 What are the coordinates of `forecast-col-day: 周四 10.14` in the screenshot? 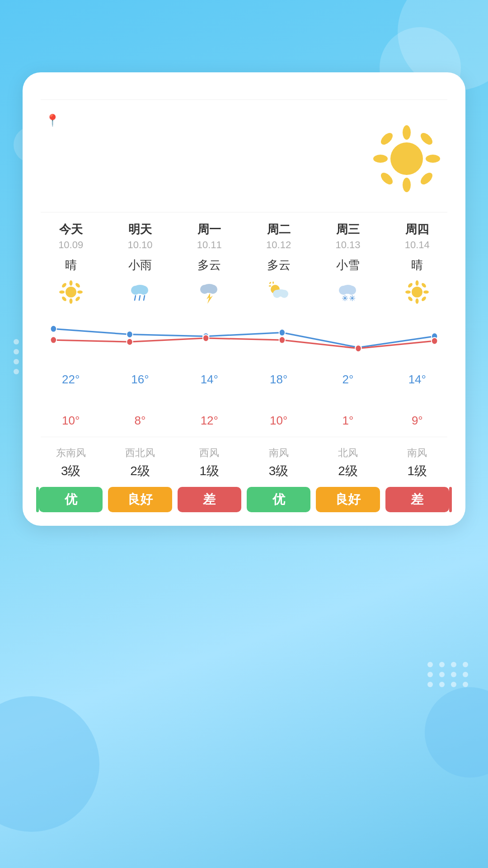 It's located at (418, 240).